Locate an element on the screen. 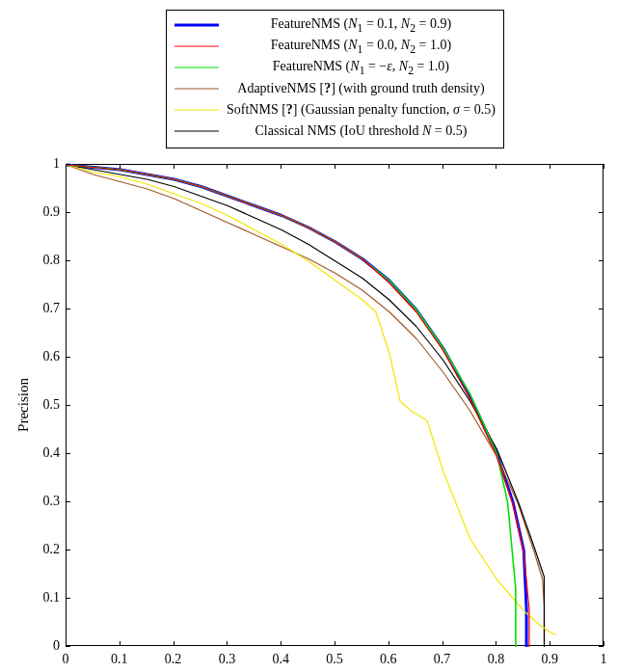 This screenshot has height=672, width=617. legend-label: SoftNMS [?] (Gaussian penalty function, … is located at coordinates (361, 110).